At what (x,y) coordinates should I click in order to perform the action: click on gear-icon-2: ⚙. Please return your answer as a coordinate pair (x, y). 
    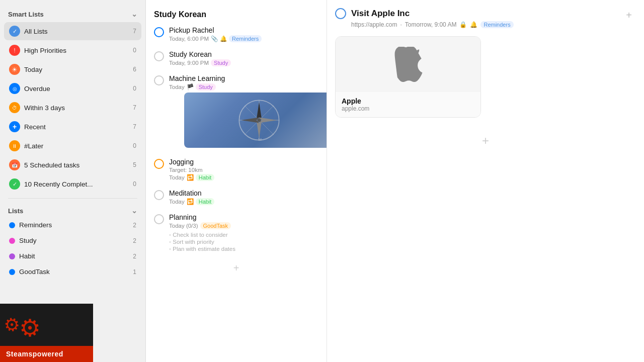
    Looking at the image, I should click on (30, 328).